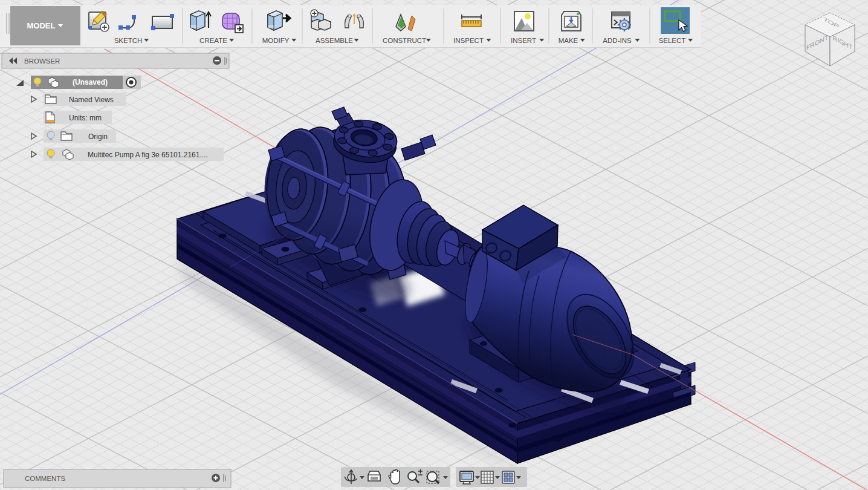 Image resolution: width=868 pixels, height=490 pixels. What do you see at coordinates (672, 41) in the screenshot?
I see `svg-text: SELECT` at bounding box center [672, 41].